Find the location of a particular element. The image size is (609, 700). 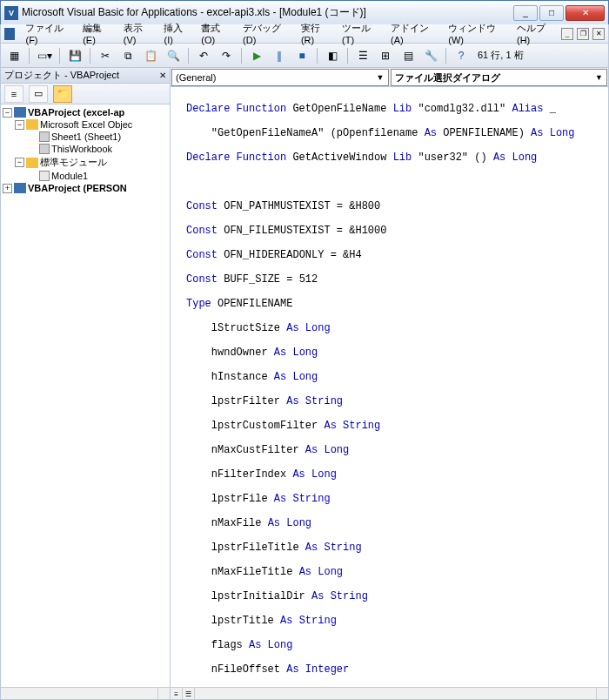

menu-debug: デバッグ(D) is located at coordinates (266, 33).